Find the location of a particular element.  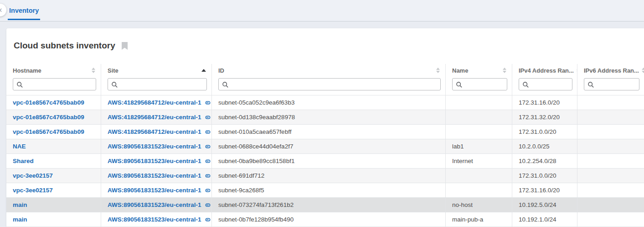

ipv4-cell: 10.192.1.0/24 is located at coordinates (545, 219).